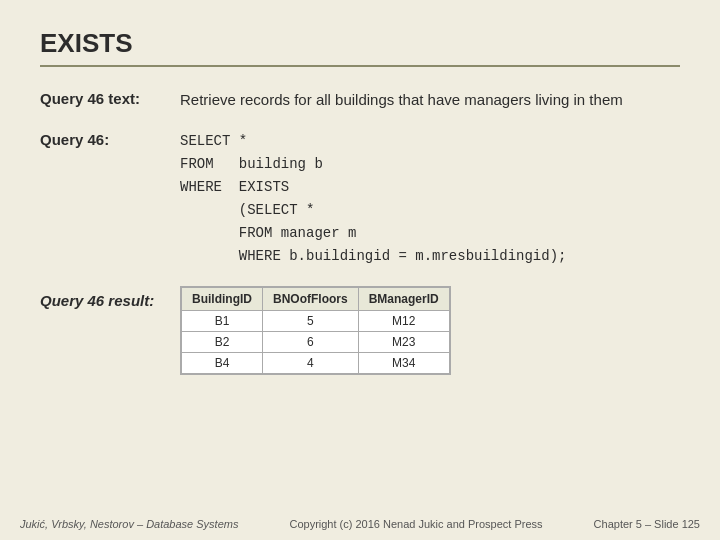 The image size is (720, 540). I want to click on query46-text-block: Query 46 text: Retrieve records for all …, so click(360, 100).